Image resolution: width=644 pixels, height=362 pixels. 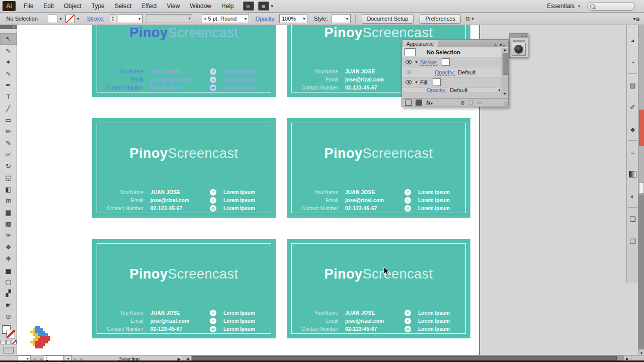 What do you see at coordinates (8, 201) in the screenshot?
I see `perspective-grid-tool: ⊞` at bounding box center [8, 201].